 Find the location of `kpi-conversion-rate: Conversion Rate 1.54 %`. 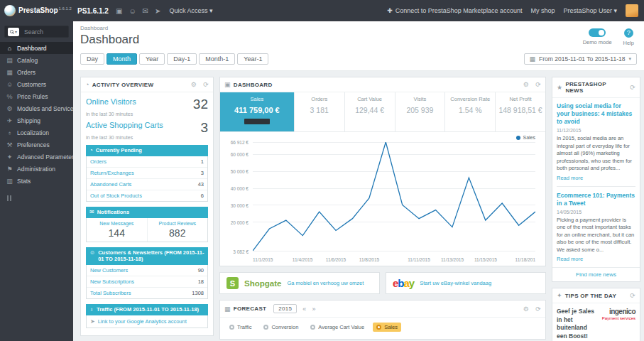

kpi-conversion-rate: Conversion Rate 1.54 % is located at coordinates (470, 112).